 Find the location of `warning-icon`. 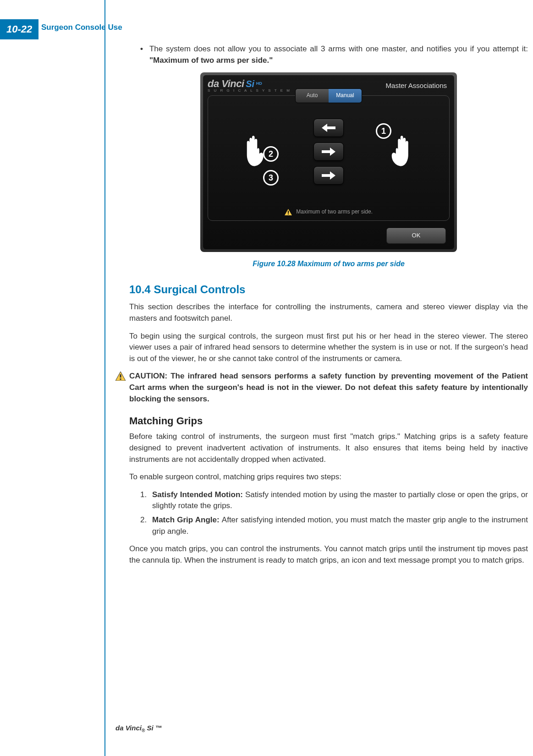

warning-icon is located at coordinates (288, 212).